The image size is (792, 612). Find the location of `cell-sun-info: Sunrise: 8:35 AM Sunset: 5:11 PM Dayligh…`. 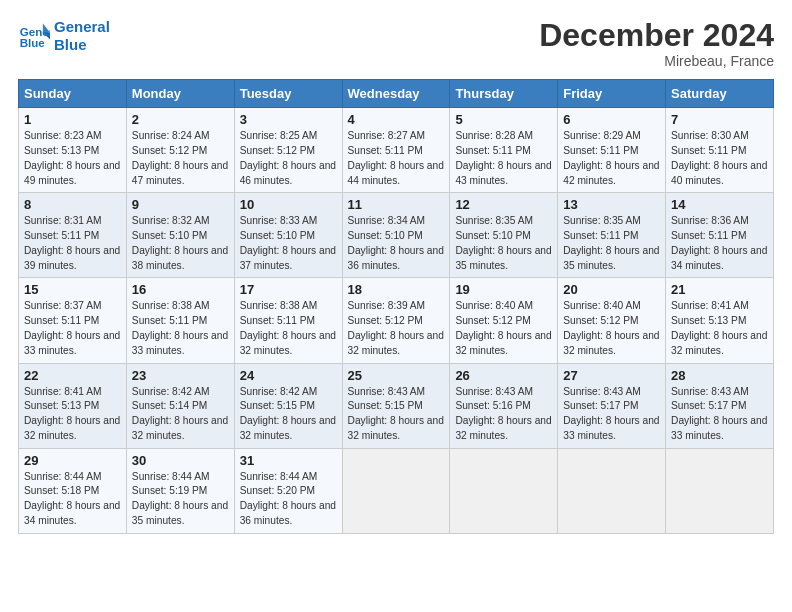

cell-sun-info: Sunrise: 8:35 AM Sunset: 5:11 PM Dayligh… is located at coordinates (612, 244).